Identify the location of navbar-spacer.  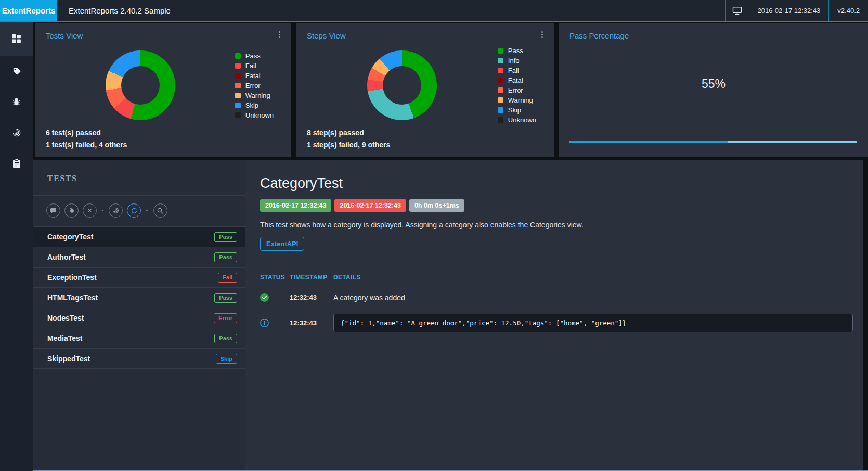
(448, 10).